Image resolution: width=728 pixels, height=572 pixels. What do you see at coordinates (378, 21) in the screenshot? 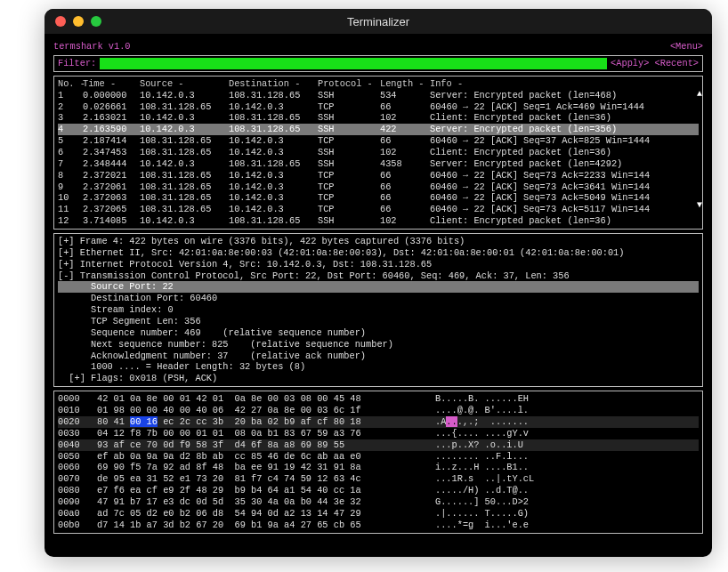
I see `titlebar: Terminalizer` at bounding box center [378, 21].